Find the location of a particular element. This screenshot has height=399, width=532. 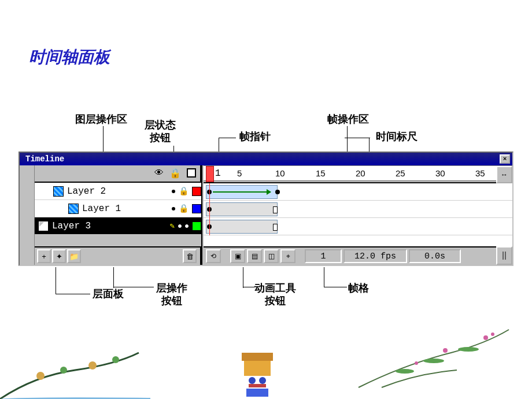

tick-5: 5 is located at coordinates (239, 173).